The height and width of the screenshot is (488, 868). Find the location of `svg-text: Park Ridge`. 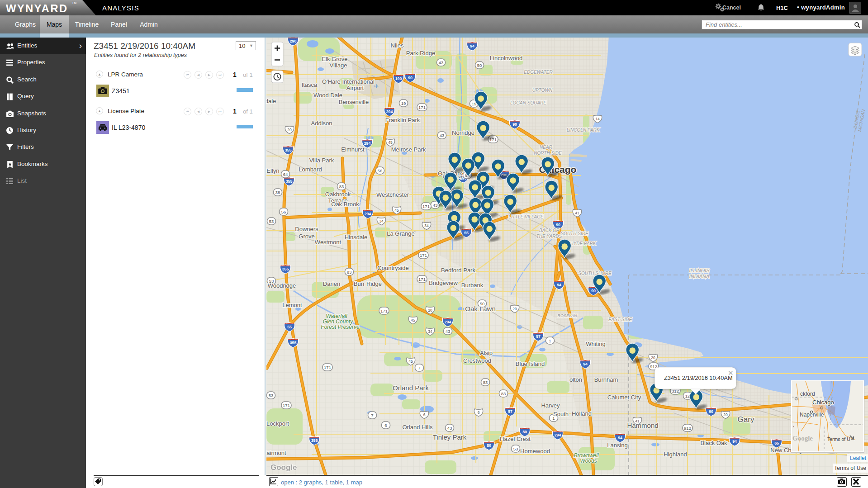

svg-text: Park Ridge is located at coordinates (421, 53).